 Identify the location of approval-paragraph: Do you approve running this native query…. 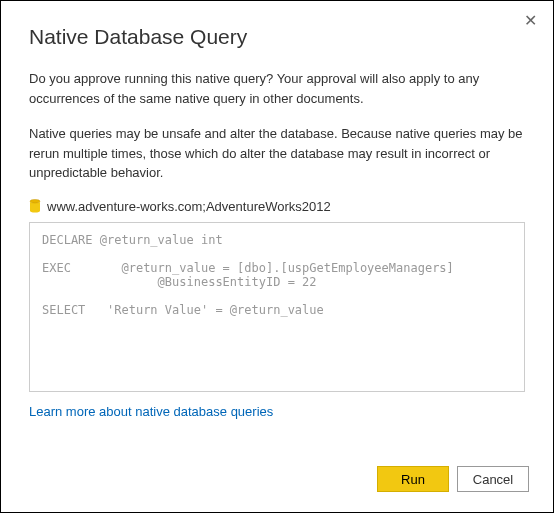
(277, 88).